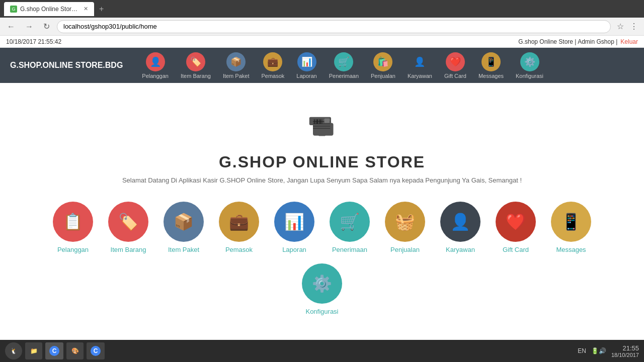 This screenshot has height=362, width=644. Describe the element at coordinates (405, 249) in the screenshot. I see `main-icon-label-penjualan: Penjualan` at that location.